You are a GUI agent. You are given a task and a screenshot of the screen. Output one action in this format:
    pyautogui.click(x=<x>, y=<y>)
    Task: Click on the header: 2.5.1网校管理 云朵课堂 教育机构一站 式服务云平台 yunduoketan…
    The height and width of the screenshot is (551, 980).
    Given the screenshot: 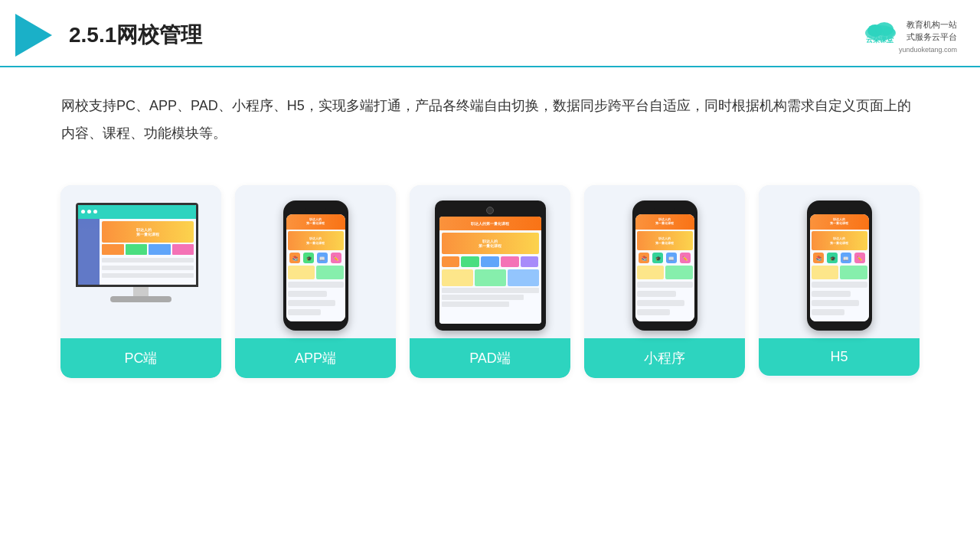 What is the action you would take?
    pyautogui.click(x=490, y=34)
    